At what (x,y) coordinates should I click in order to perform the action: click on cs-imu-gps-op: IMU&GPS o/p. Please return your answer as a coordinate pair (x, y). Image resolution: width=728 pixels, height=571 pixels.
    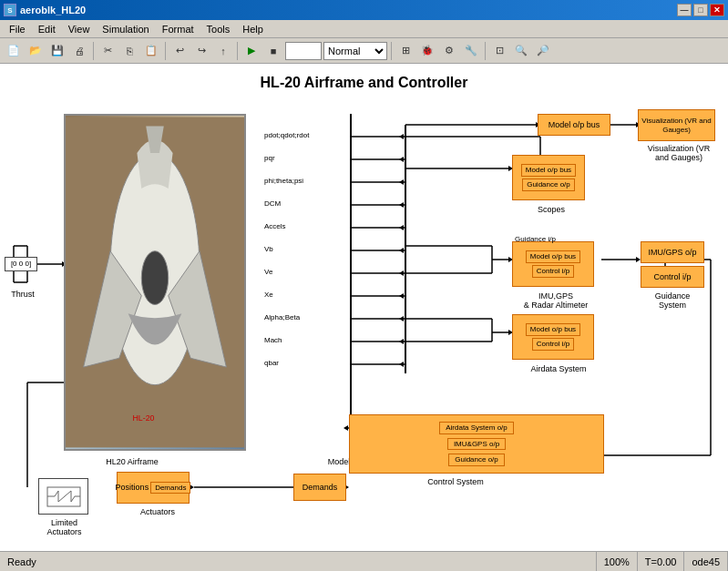
    Looking at the image, I should click on (477, 444).